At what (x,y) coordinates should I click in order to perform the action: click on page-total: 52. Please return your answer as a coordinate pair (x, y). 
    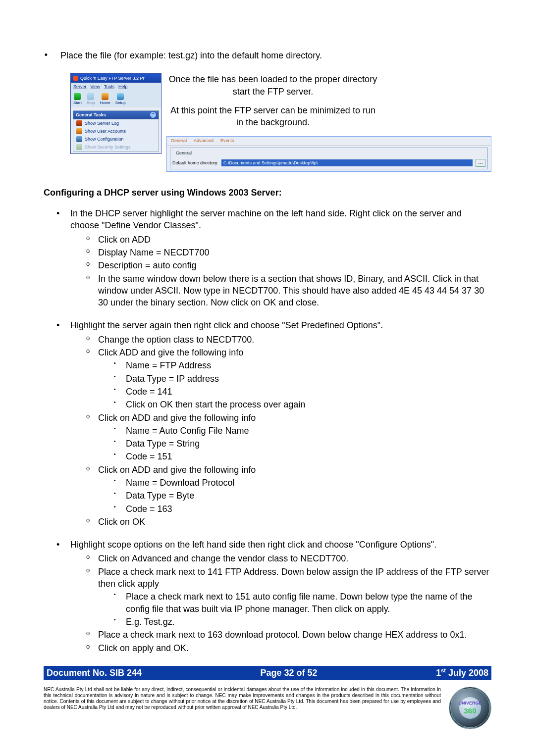
    Looking at the image, I should click on (313, 673).